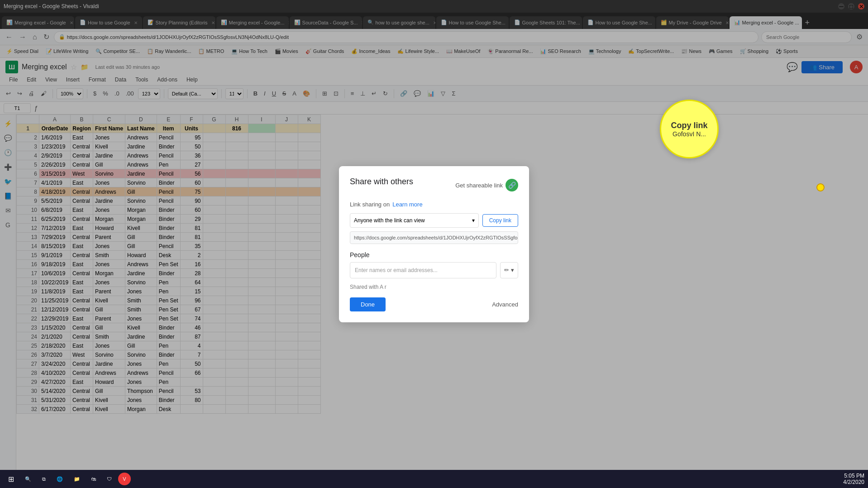 The width and height of the screenshot is (868, 488). I want to click on system-clock: 5:05 PM 4/2/2020, so click(854, 479).